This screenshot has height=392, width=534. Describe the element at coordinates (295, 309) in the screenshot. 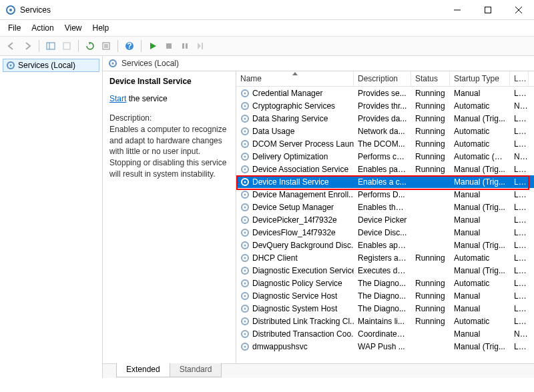

I see `cell-name: Diagnostic System Host` at that location.